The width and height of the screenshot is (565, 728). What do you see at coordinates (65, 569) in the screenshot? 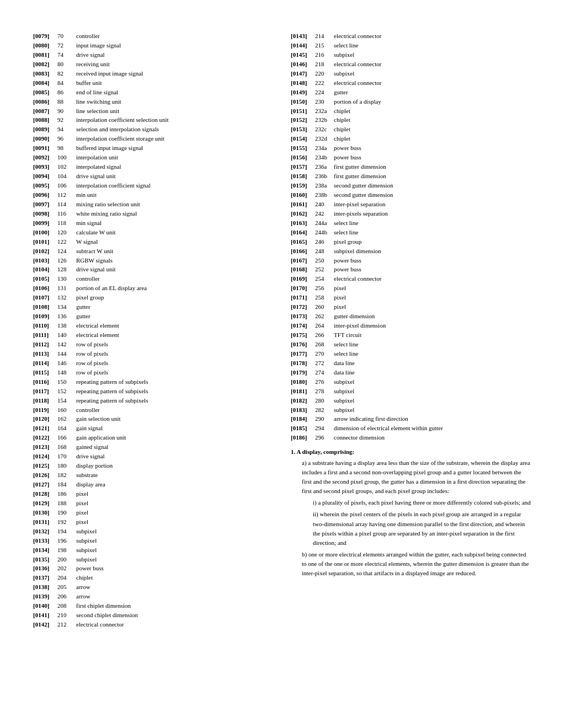
I see `ref-number: 202` at bounding box center [65, 569].